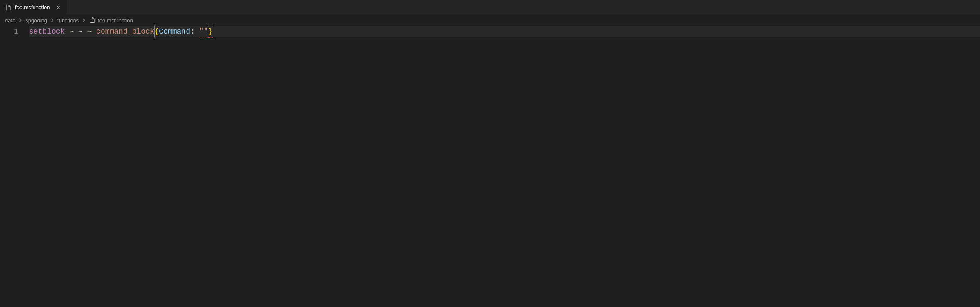  Describe the element at coordinates (490, 20) in the screenshot. I see `breadcrumb: data spgoding functions foo.mcfunction` at that location.